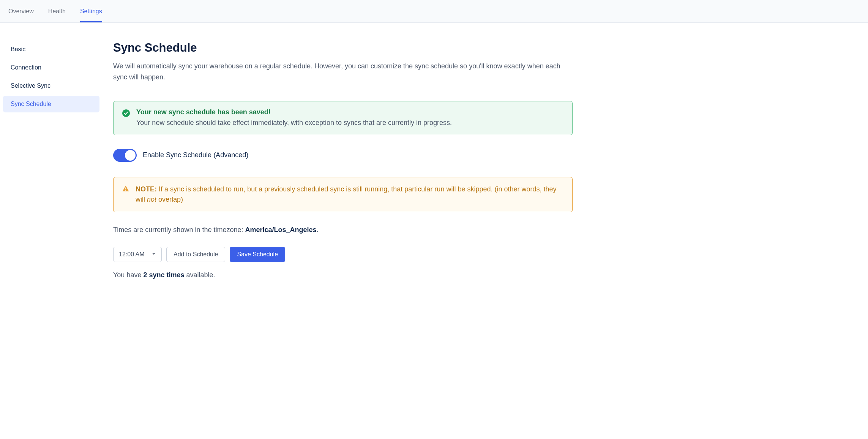 This screenshot has width=868, height=439. I want to click on sidebar-item-connection: Connection, so click(51, 68).